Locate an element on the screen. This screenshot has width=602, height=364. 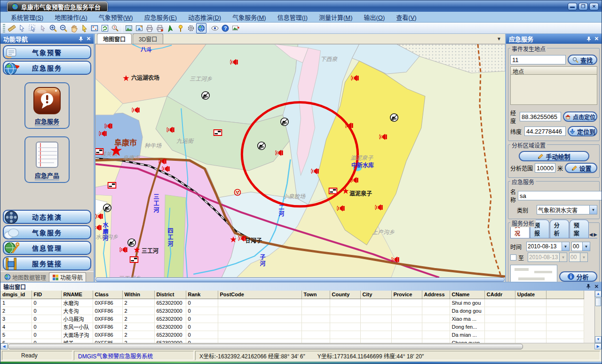
zoom-in-icon is located at coordinates (53, 28).